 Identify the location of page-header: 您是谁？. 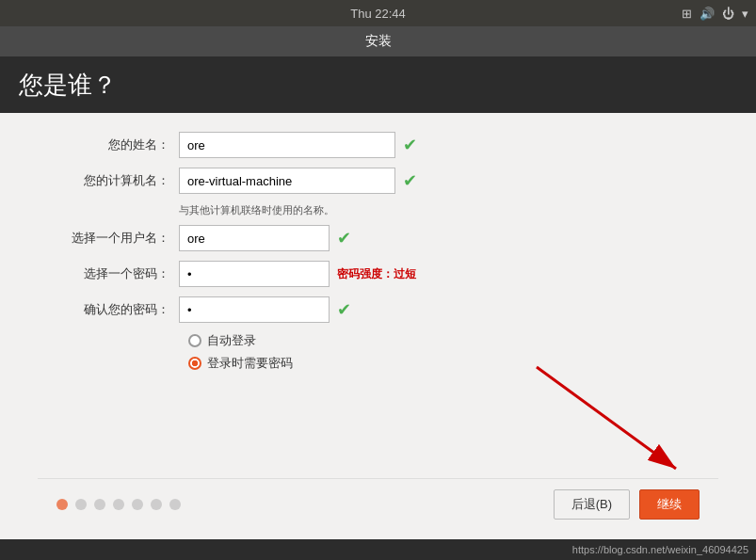
(378, 85).